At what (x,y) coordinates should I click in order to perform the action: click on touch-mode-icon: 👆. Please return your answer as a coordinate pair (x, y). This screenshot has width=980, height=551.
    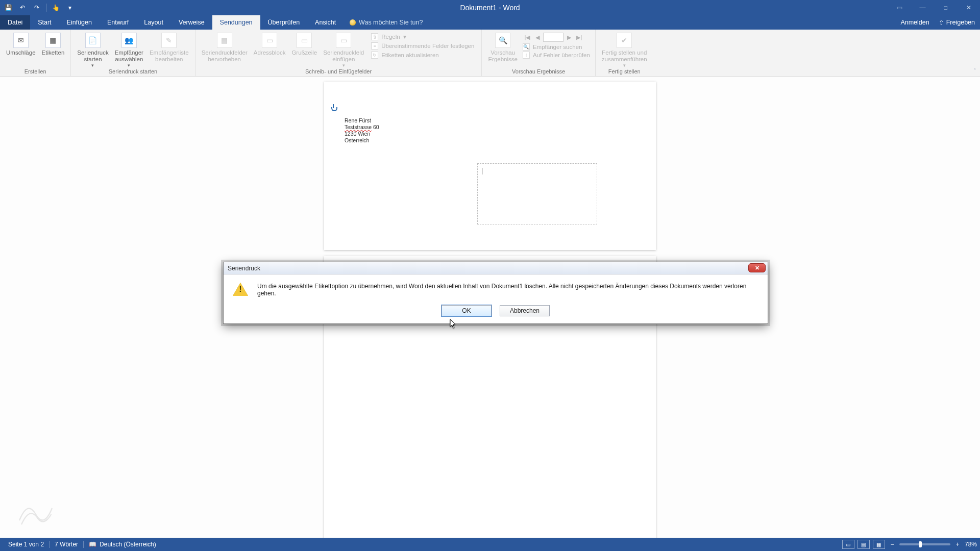
    Looking at the image, I should click on (56, 8).